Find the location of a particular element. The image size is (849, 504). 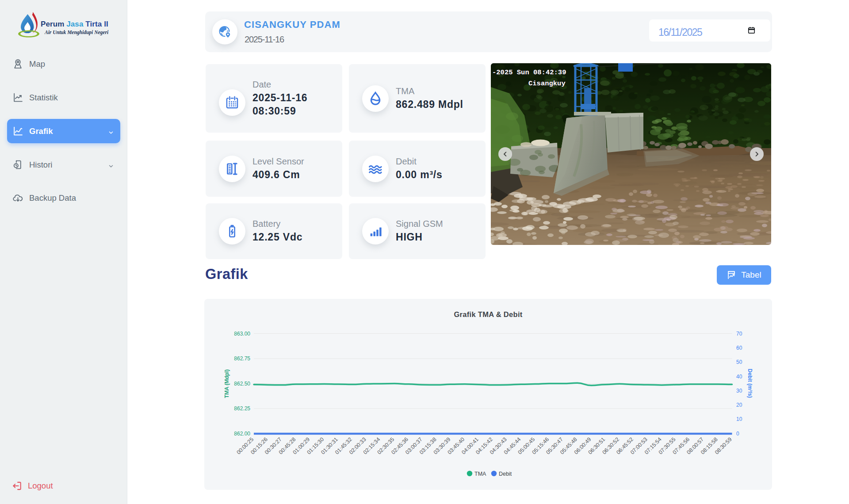

svg-text: 863.00 is located at coordinates (242, 334).